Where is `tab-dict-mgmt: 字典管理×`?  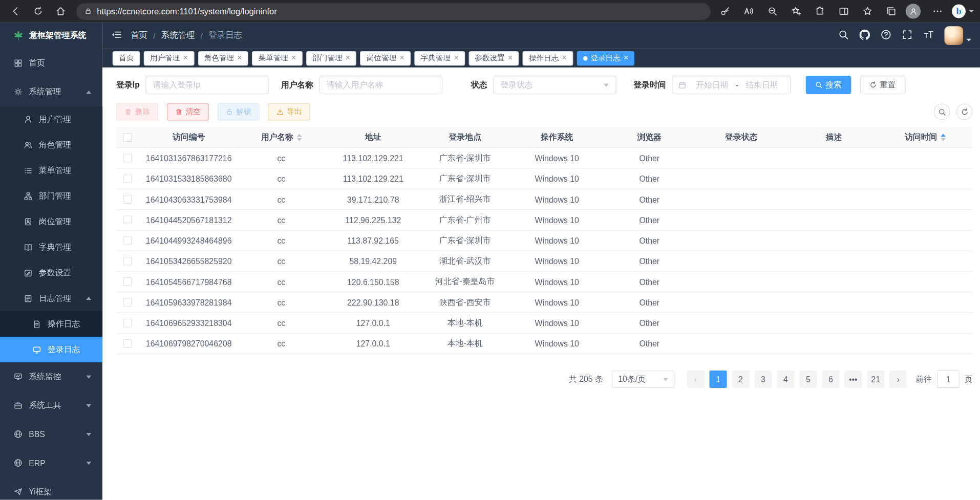
tab-dict-mgmt: 字典管理× is located at coordinates (439, 58).